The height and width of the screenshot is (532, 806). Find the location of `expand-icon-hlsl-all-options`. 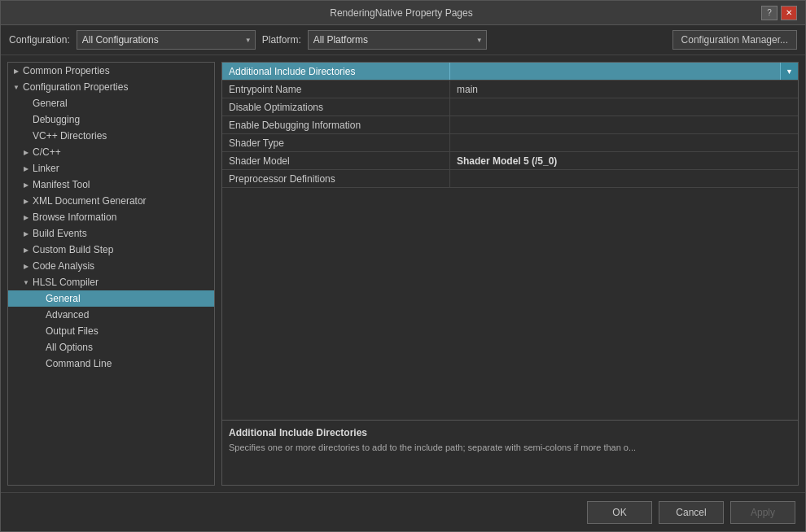

expand-icon-hlsl-all-options is located at coordinates (39, 347).